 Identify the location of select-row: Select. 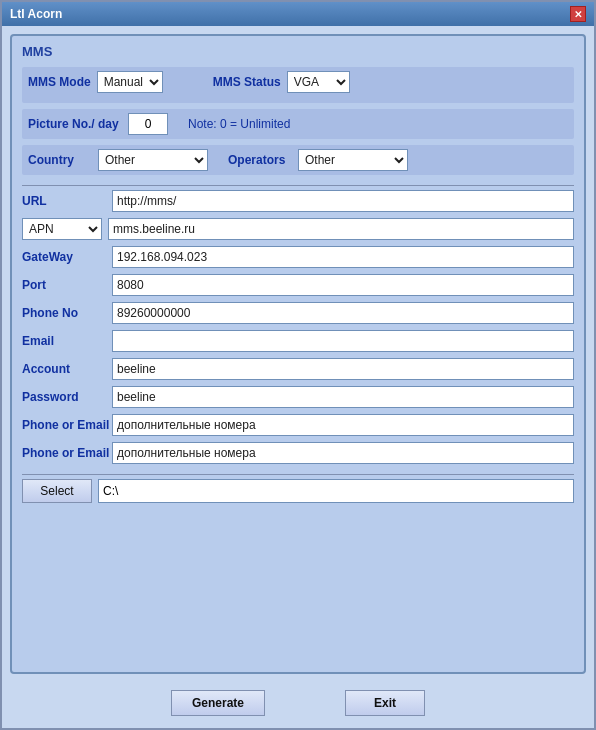
(298, 491).